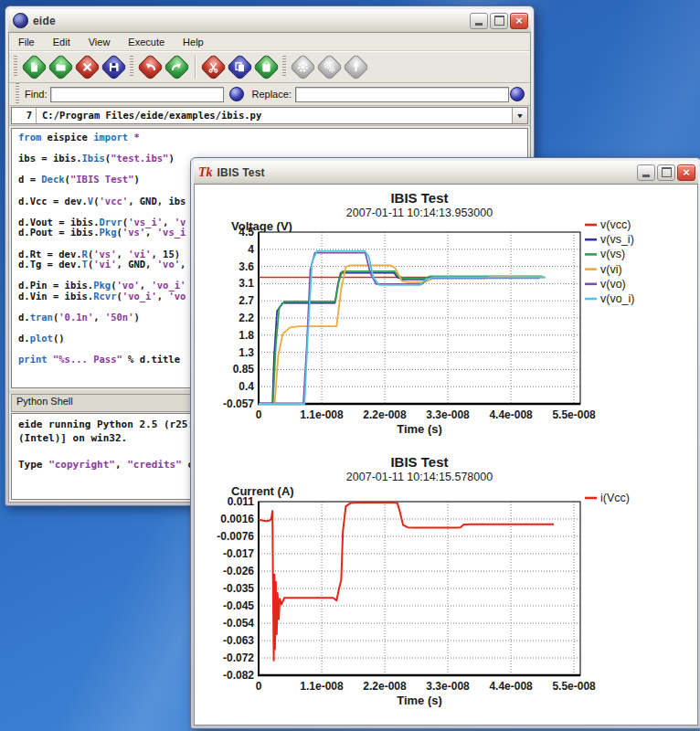 The image size is (700, 731). I want to click on chevron-down-icon: ▼, so click(519, 116).